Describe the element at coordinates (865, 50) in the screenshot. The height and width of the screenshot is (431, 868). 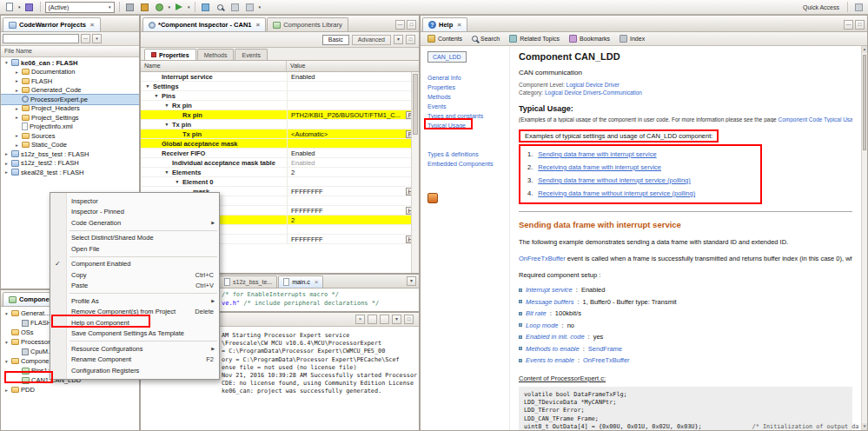
I see `scroll-up-icon: ▲` at that location.